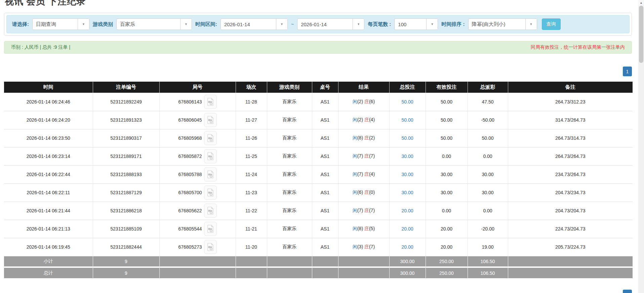 The width and height of the screenshot is (644, 293). Describe the element at coordinates (318, 138) in the screenshot. I see `table-row: 2026-01-14 06:23:50523121890317676805968…` at that location.